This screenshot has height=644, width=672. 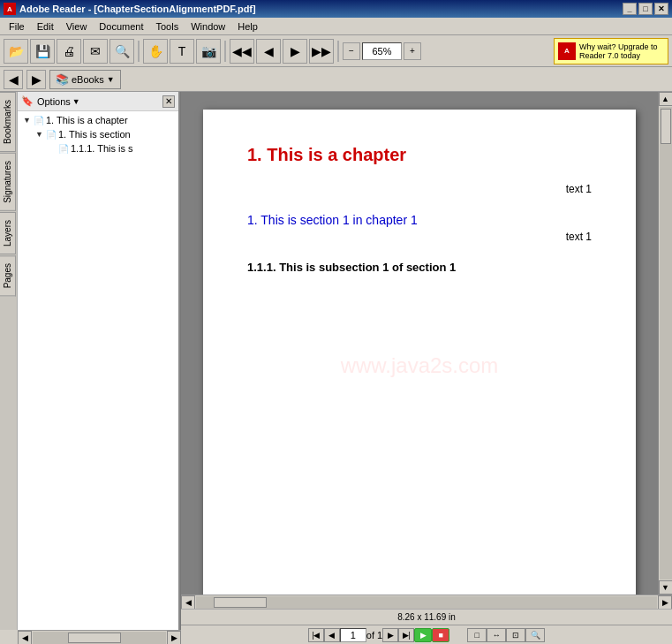 I want to click on bookmark-label-section: 1. This is section, so click(x=94, y=134).